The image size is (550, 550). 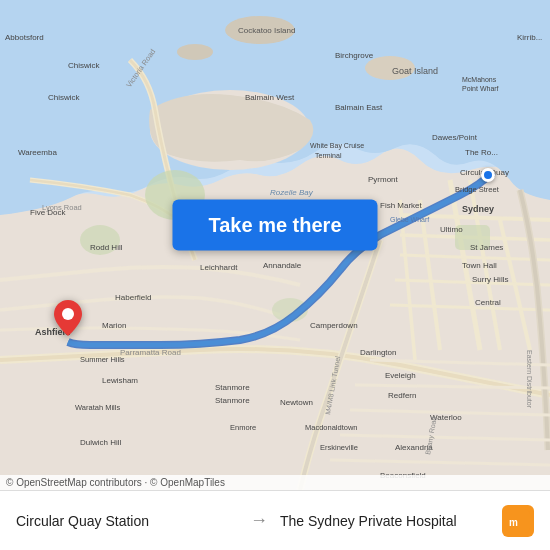 What do you see at coordinates (452, 230) in the screenshot?
I see `svg-text: Ultimo` at bounding box center [452, 230].